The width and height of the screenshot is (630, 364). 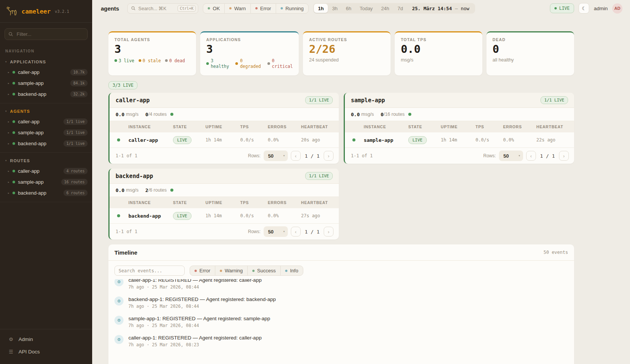 What do you see at coordinates (237, 8) in the screenshot?
I see `filter-warn-button: Warn` at bounding box center [237, 8].